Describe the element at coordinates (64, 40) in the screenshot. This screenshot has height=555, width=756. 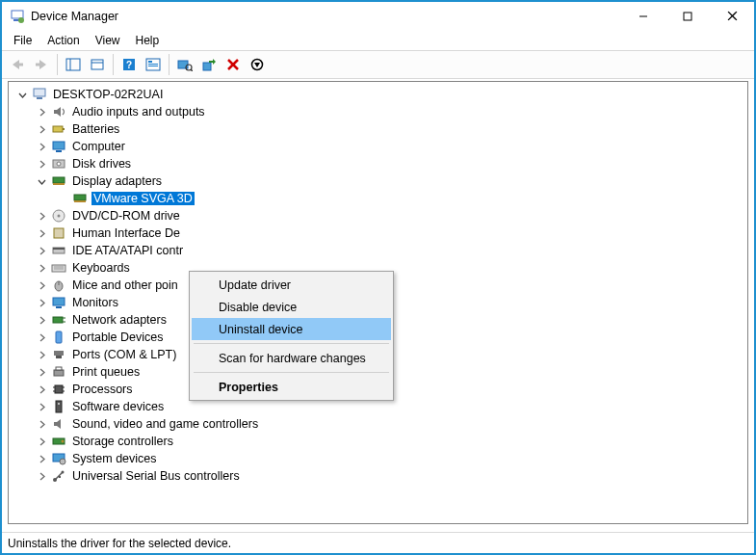
I see `menu-action: Action` at that location.